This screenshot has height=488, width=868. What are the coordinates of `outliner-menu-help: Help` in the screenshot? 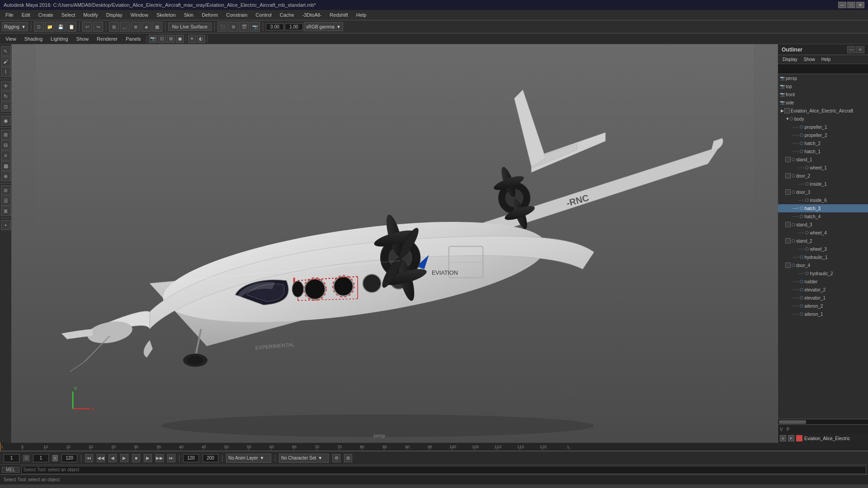 It's located at (826, 60).